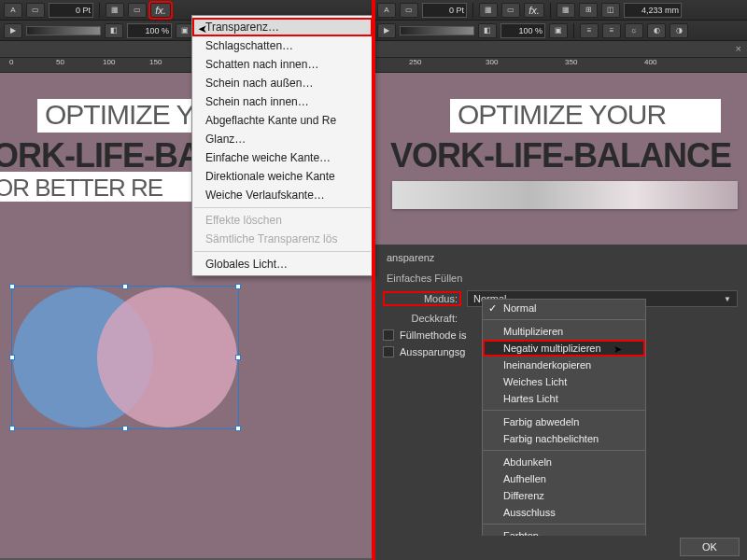 The image size is (747, 560). Describe the element at coordinates (125, 357) in the screenshot. I see `selection-frame` at that location.